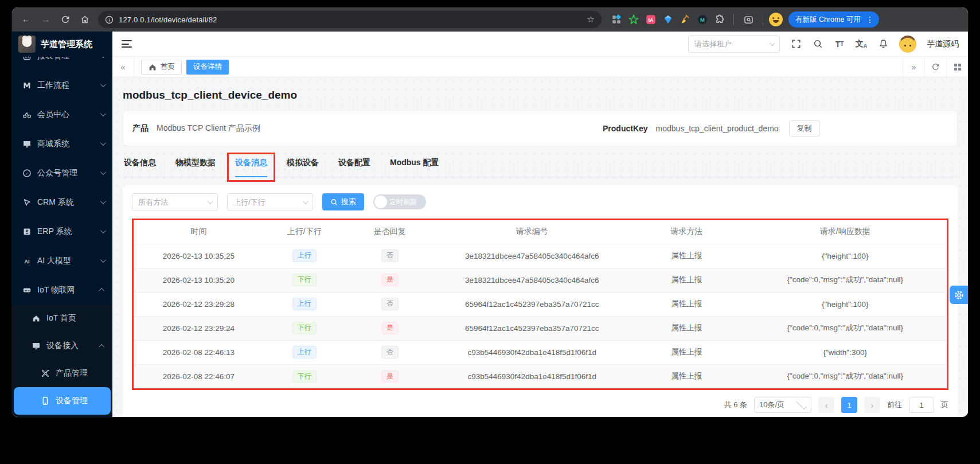  What do you see at coordinates (343, 202) in the screenshot?
I see `search-button: 搜索` at bounding box center [343, 202].